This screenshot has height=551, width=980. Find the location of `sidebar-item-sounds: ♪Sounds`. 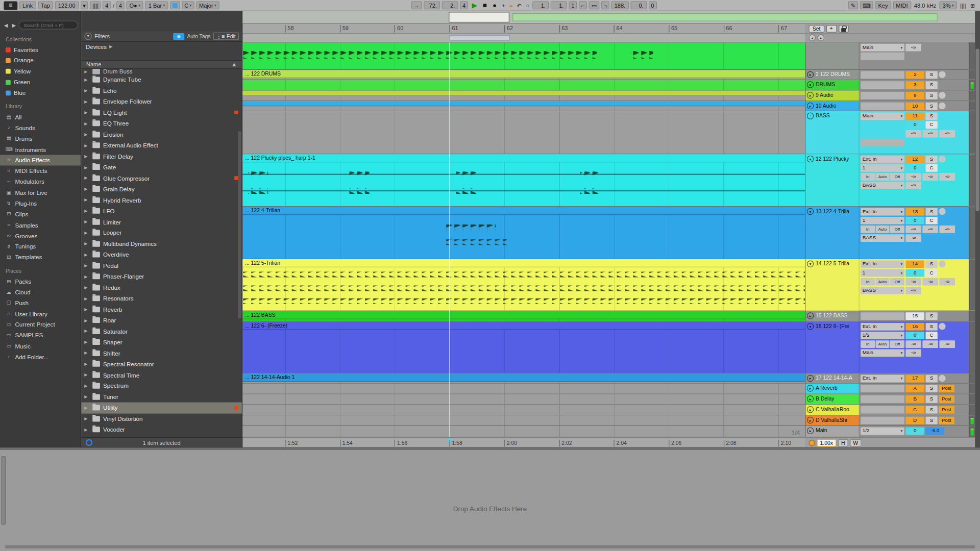

sidebar-item-sounds: ♪Sounds is located at coordinates (40, 128).